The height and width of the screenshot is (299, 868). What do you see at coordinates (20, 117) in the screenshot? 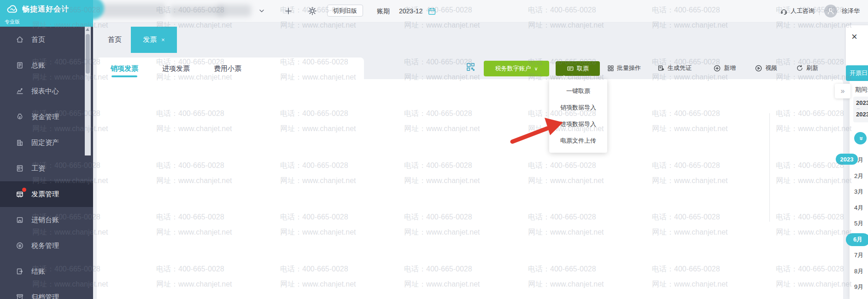
I see `funds-icon` at bounding box center [20, 117].